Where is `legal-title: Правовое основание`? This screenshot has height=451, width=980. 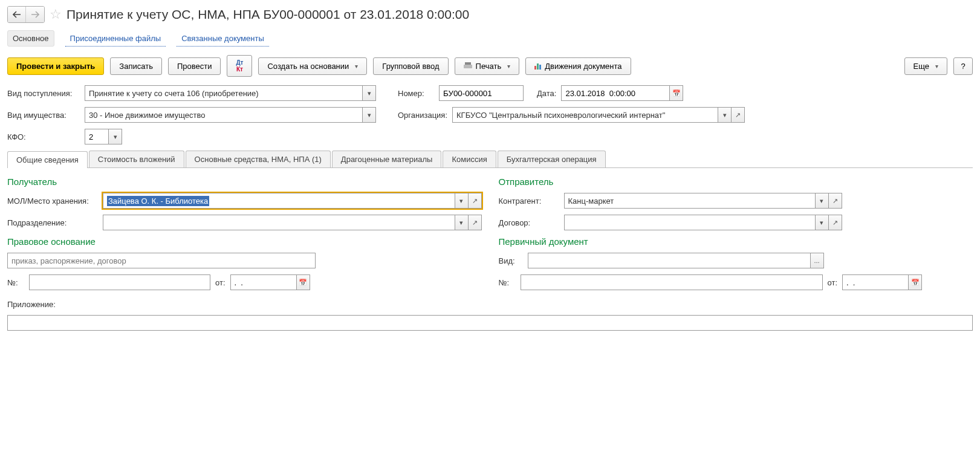
legal-title: Правовое основание is located at coordinates (244, 242).